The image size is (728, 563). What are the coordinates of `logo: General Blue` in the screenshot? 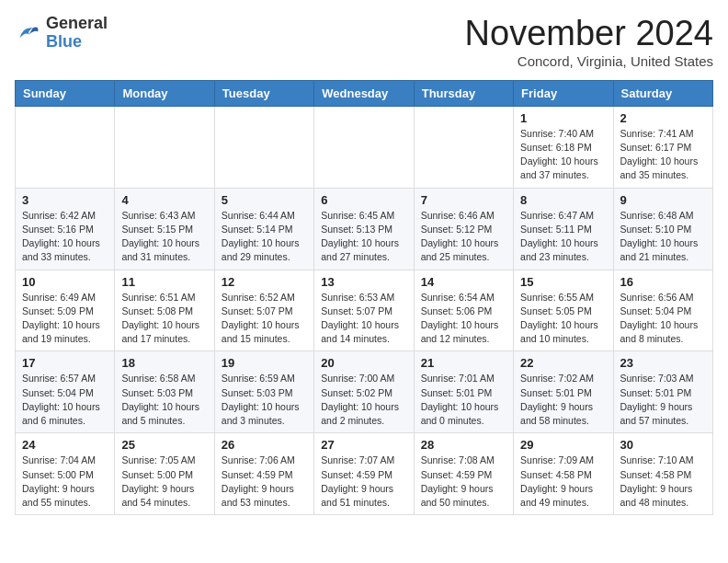 It's located at (61, 33).